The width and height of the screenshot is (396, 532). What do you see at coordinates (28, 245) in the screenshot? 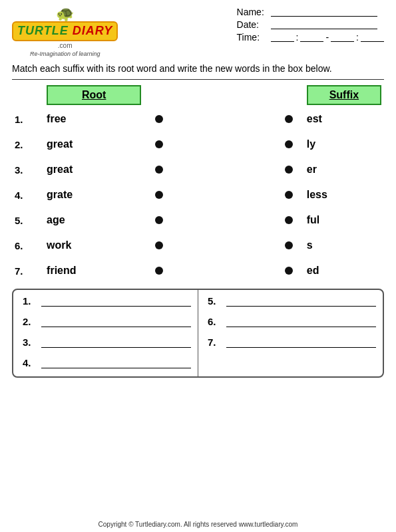
I see `row-num: 6.` at bounding box center [28, 245].